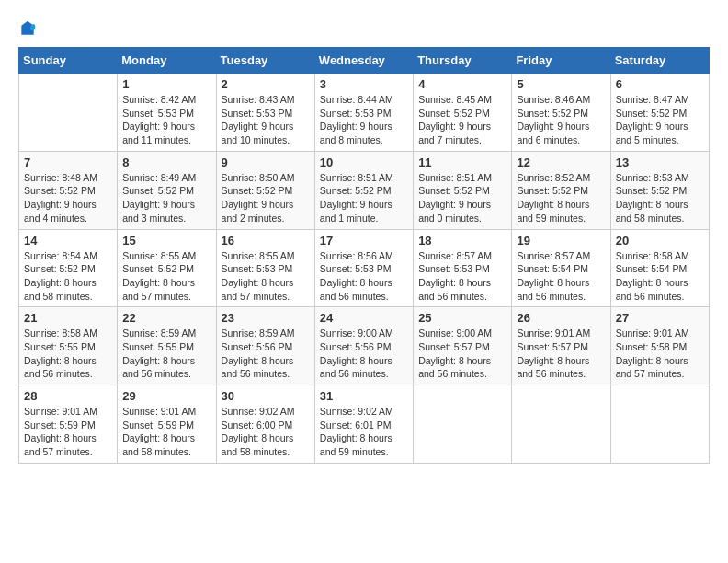  Describe the element at coordinates (167, 190) in the screenshot. I see `calendar-cell: 8Sunrise: 8:49 AM Sunset: 5:52 PM Daylig…` at that location.